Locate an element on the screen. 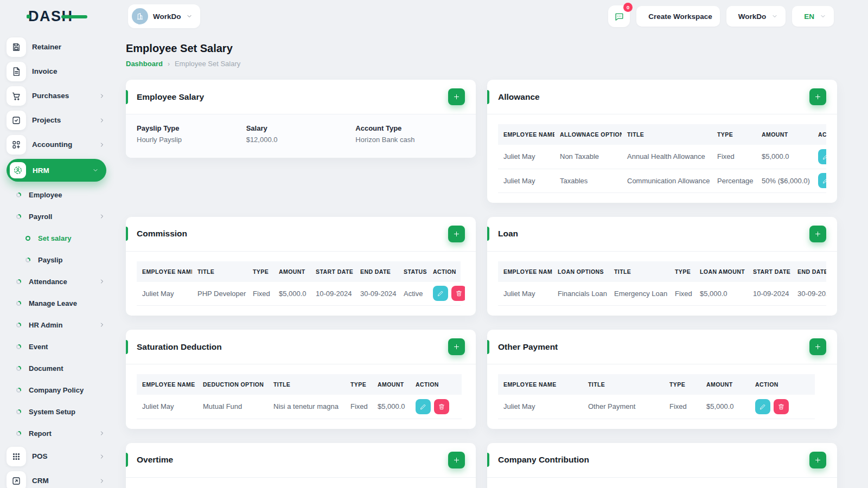  accounting-icon is located at coordinates (16, 145).